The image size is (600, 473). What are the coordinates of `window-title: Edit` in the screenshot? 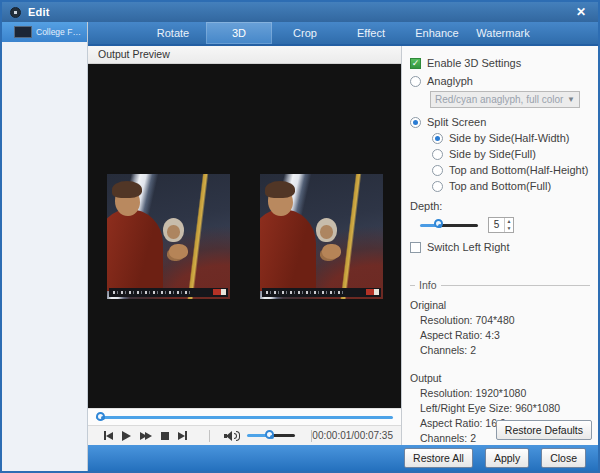 It's located at (39, 12).